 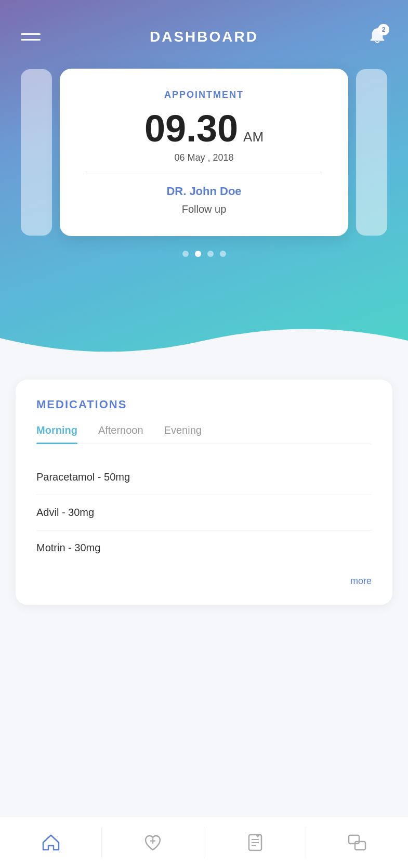 What do you see at coordinates (204, 842) in the screenshot?
I see `bottom-nav` at bounding box center [204, 842].